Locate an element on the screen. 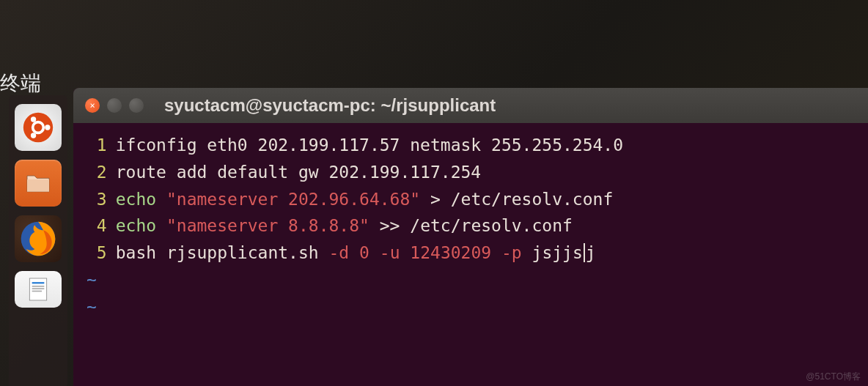  editor-line: 2route add default gw 202.199.117.254 is located at coordinates (471, 173).